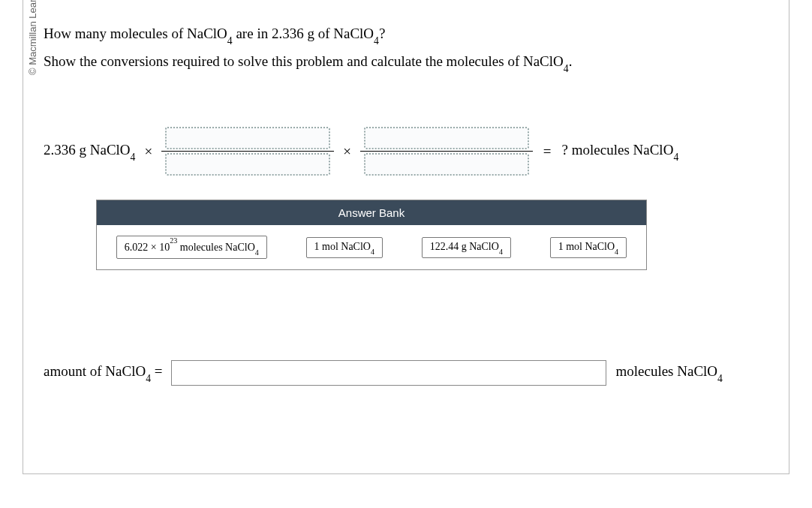 Image resolution: width=812 pixels, height=508 pixels. I want to click on tile-molar-mass: 122.44 g NaClO4, so click(467, 248).